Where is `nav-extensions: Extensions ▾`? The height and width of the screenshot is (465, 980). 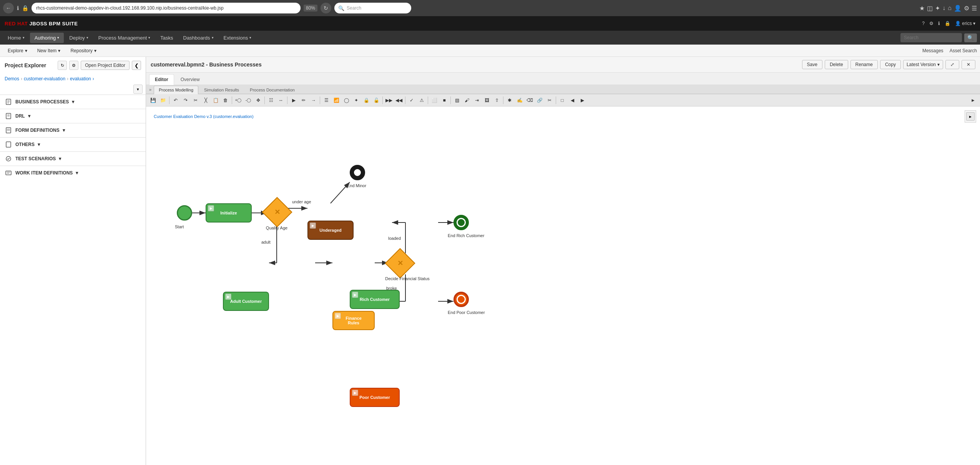
nav-extensions: Extensions ▾ is located at coordinates (238, 38).